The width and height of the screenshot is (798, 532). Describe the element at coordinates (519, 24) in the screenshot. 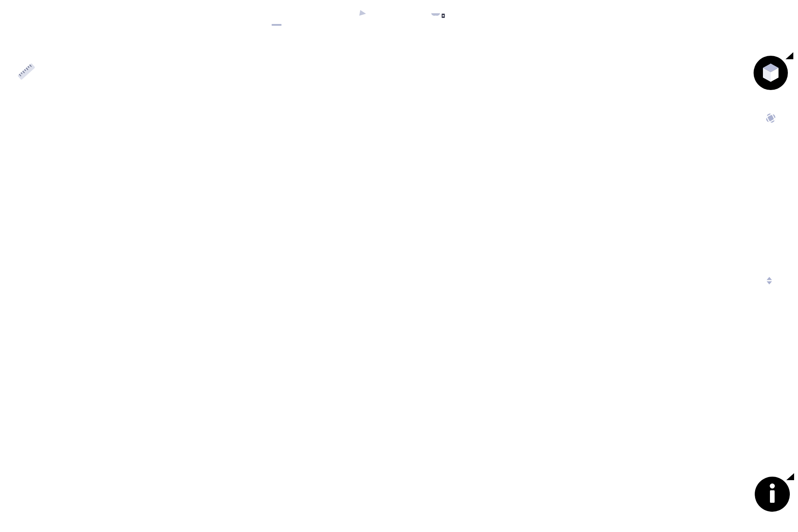

I see `more-button` at that location.